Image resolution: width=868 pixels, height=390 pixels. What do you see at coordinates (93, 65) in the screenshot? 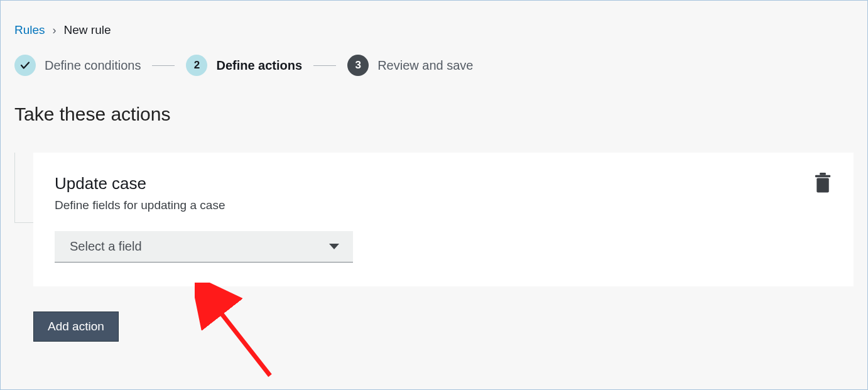
I see `step-label: Define conditions` at bounding box center [93, 65].